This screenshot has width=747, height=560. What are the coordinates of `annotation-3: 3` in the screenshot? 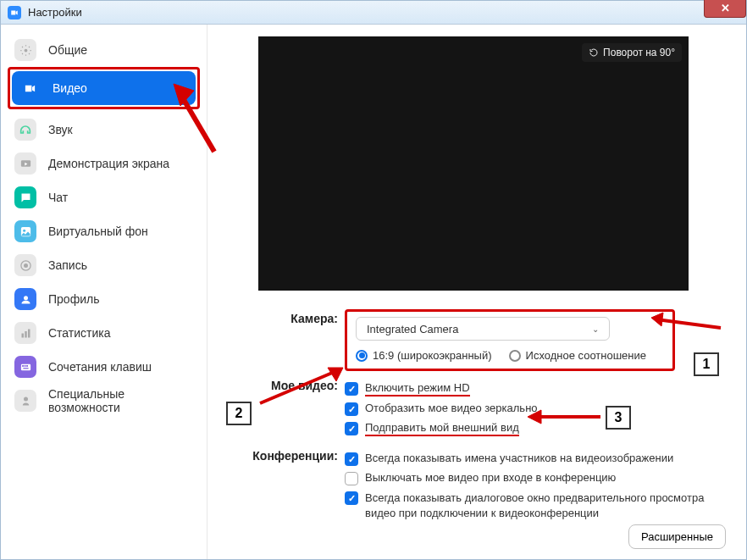 It's located at (618, 418).